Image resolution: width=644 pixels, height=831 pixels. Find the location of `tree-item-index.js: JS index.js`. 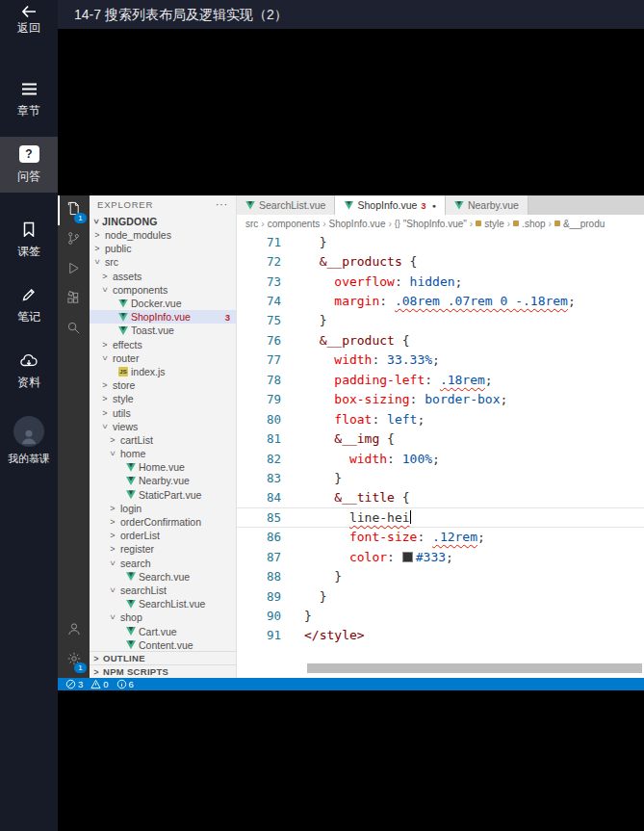

tree-item-index.js: JS index.js is located at coordinates (163, 372).